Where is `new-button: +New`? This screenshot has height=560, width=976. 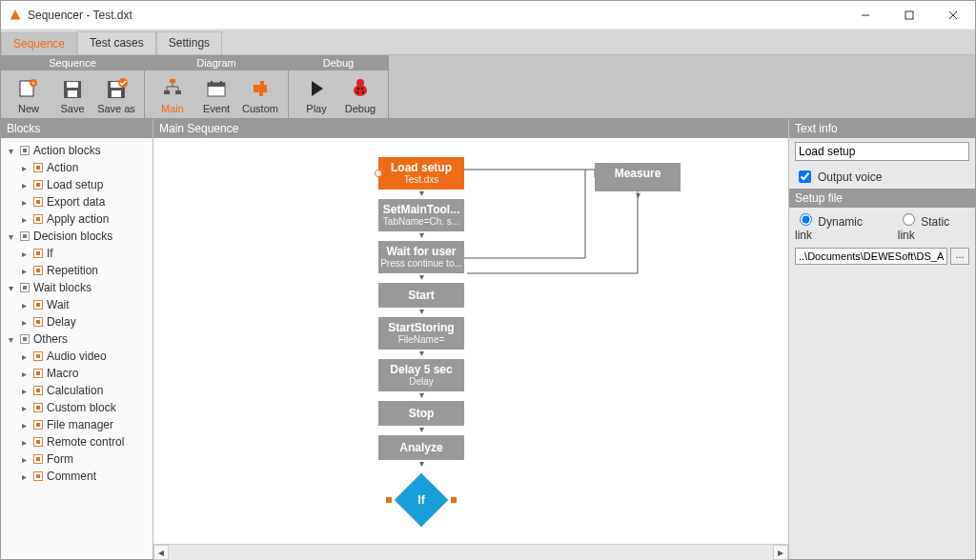 new-button: +New is located at coordinates (29, 95).